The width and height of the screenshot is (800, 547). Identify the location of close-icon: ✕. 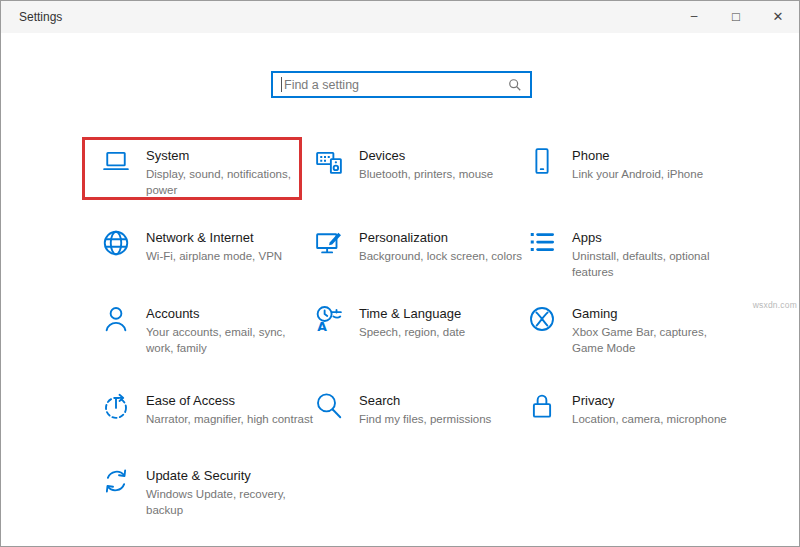
(778, 16).